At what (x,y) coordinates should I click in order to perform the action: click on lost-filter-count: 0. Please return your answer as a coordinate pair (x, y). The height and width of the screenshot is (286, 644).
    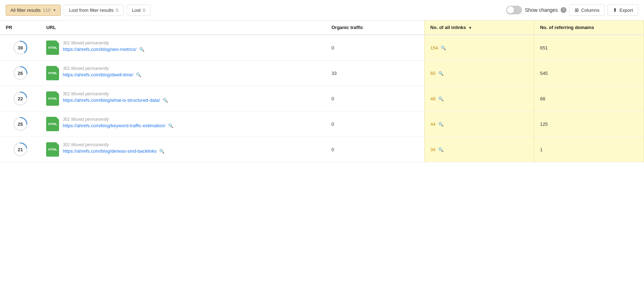
    Looking at the image, I should click on (117, 10).